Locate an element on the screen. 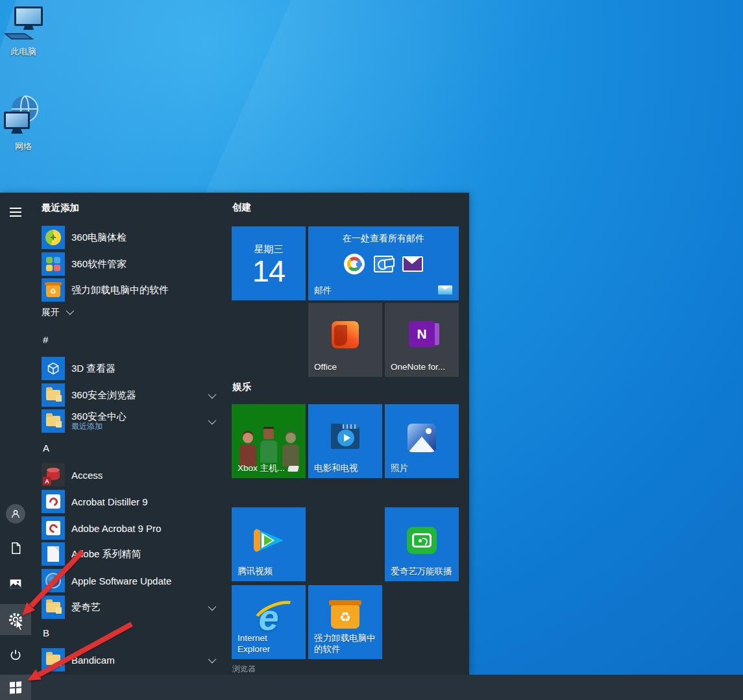  app-item-apple-software-update: Apple Software Update is located at coordinates (130, 581).